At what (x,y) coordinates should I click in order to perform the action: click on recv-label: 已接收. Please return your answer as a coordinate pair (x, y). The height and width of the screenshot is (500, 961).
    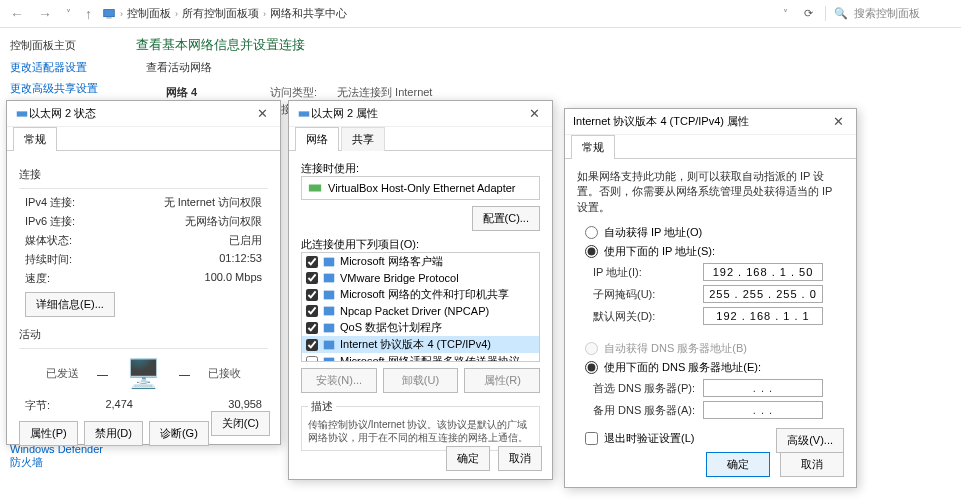
    Looking at the image, I should click on (224, 374).